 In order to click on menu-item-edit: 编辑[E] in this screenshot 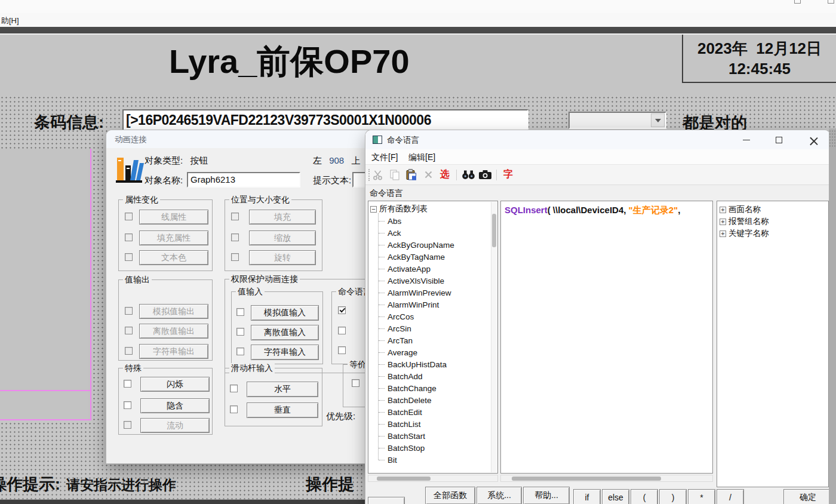, I will do `click(422, 158)`.